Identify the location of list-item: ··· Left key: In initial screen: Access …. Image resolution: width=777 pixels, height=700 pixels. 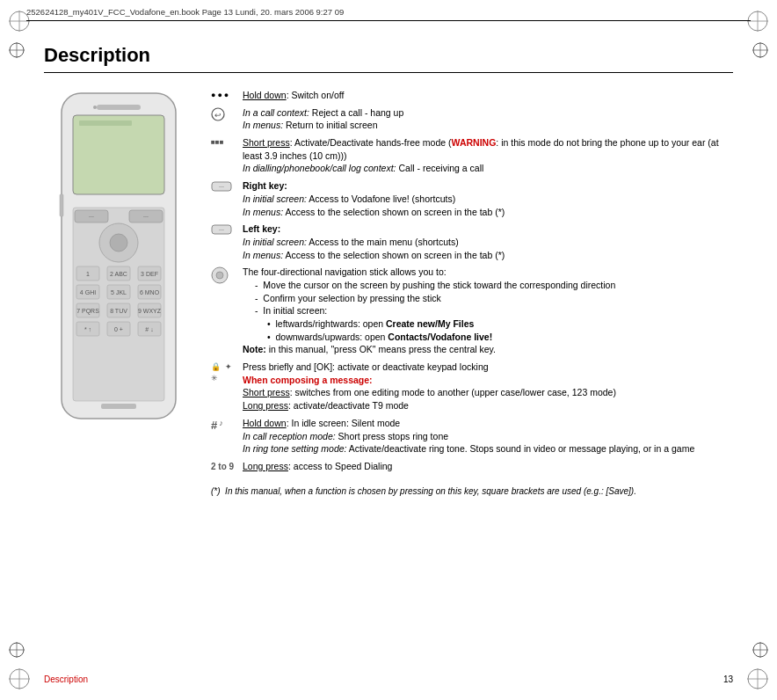
(472, 242).